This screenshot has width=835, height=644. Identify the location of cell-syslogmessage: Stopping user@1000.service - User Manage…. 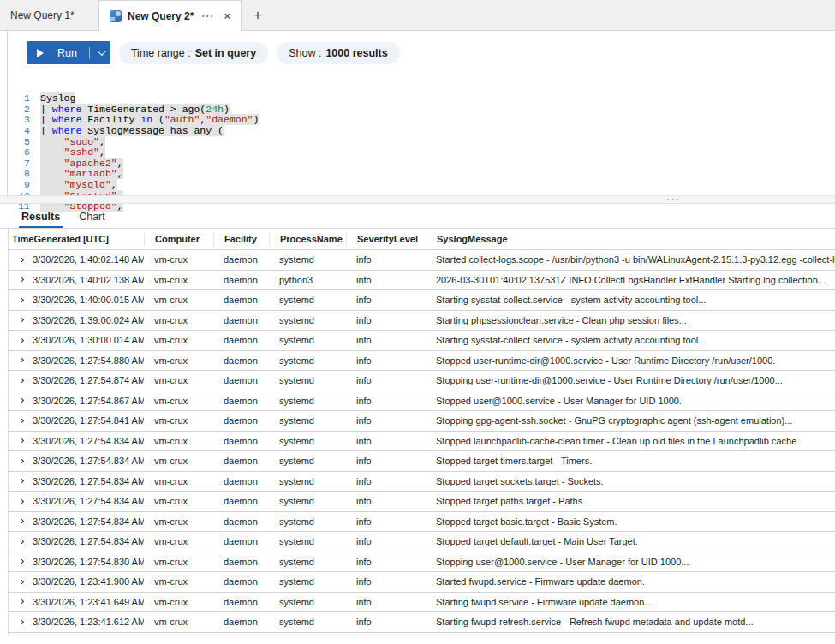
(630, 562).